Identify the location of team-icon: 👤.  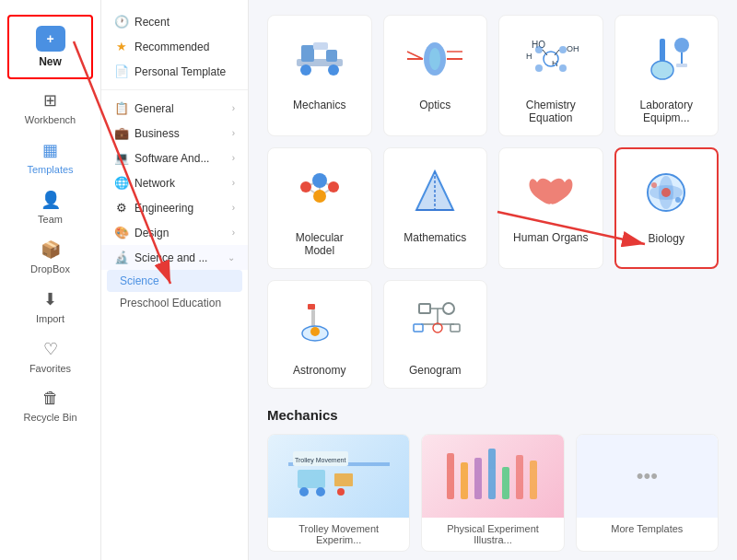
(51, 200).